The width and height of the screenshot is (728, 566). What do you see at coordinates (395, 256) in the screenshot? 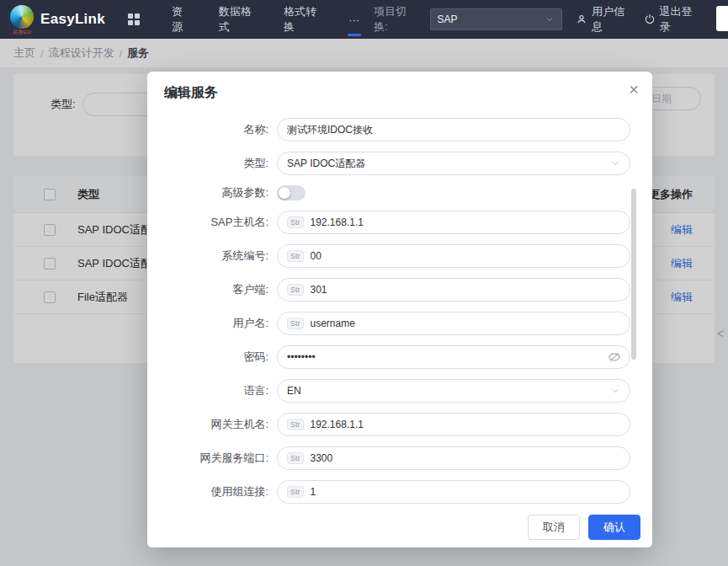
I see `field-row-system-number: 系统编号: Str` at bounding box center [395, 256].